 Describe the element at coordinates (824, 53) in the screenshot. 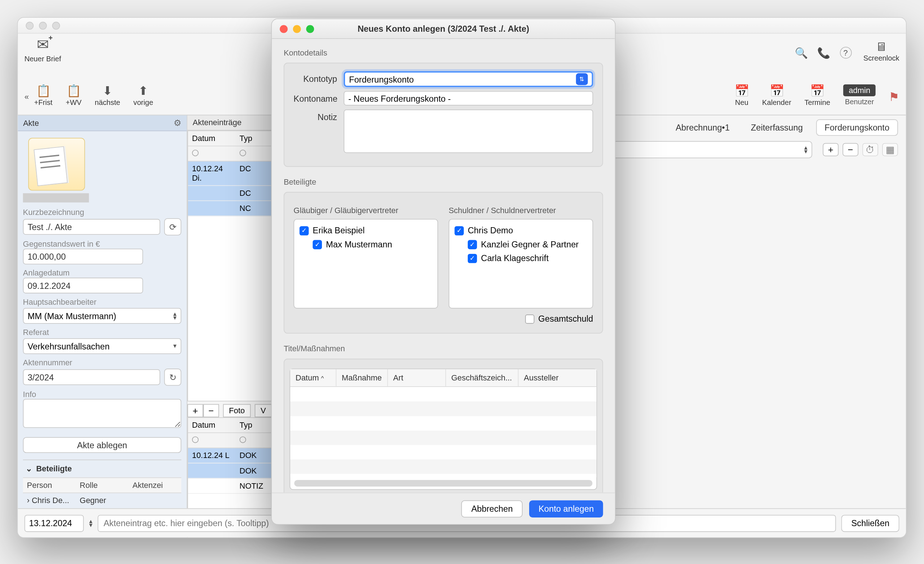

I see `phone-icon: 📞` at that location.